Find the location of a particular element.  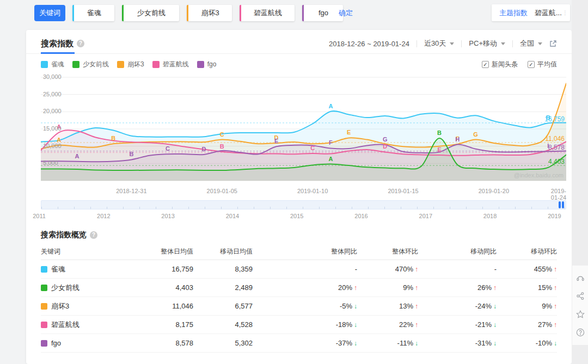

value-cell: 2,489 is located at coordinates (223, 287).